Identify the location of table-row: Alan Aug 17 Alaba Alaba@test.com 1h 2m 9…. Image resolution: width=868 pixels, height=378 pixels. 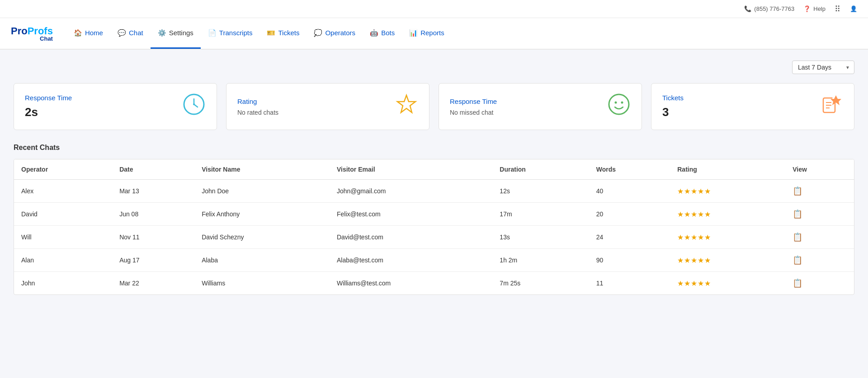
(434, 260).